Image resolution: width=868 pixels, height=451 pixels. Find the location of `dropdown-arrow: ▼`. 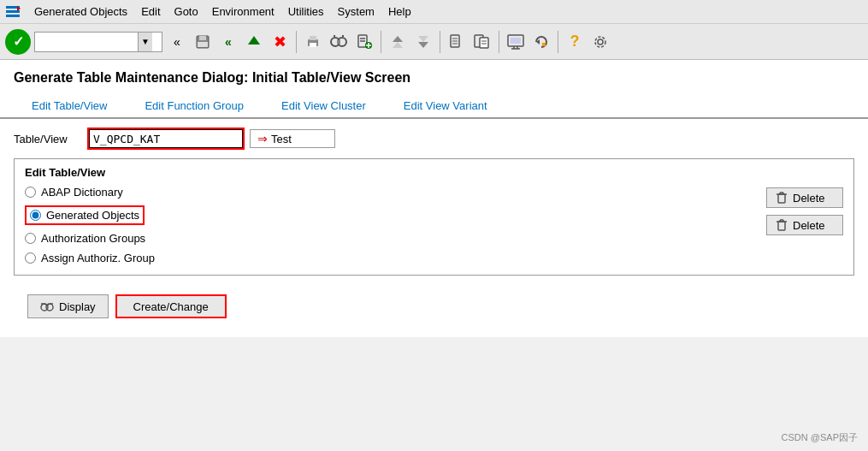

dropdown-arrow: ▼ is located at coordinates (145, 42).